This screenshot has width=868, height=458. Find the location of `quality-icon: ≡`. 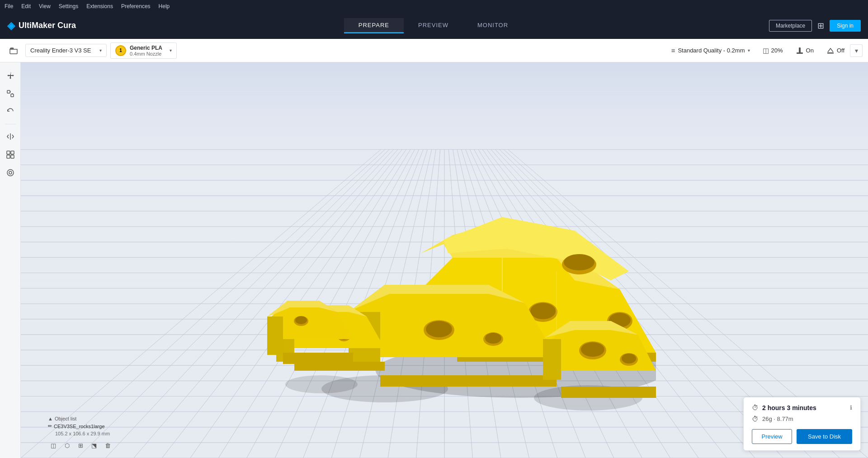

quality-icon: ≡ is located at coordinates (674, 51).